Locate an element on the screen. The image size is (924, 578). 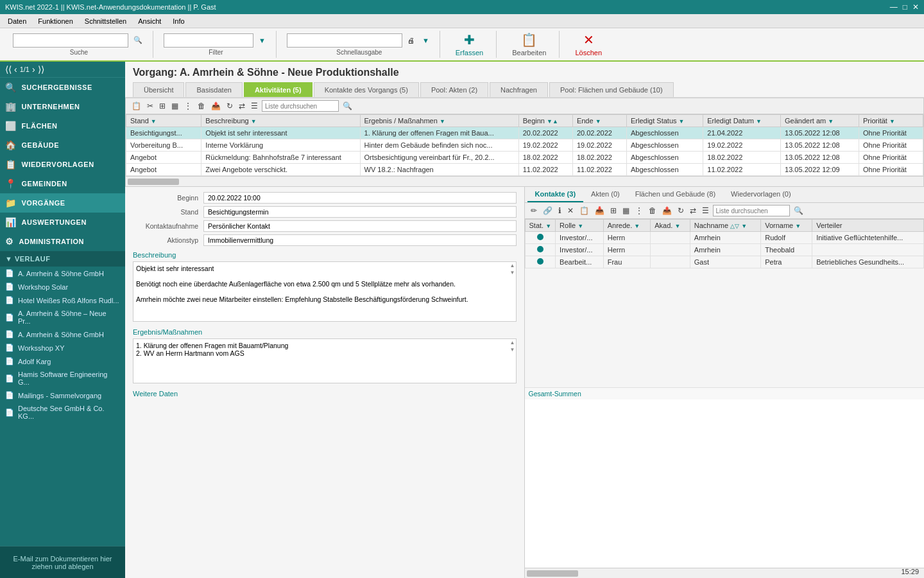
tab-ubersicht: Übersicht is located at coordinates (158, 90).